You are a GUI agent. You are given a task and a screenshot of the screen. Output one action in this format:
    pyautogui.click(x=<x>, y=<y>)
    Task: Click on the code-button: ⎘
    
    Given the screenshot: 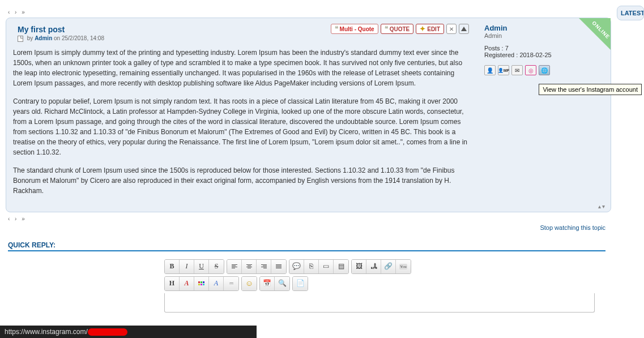 What is the action you would take?
    pyautogui.click(x=312, y=267)
    